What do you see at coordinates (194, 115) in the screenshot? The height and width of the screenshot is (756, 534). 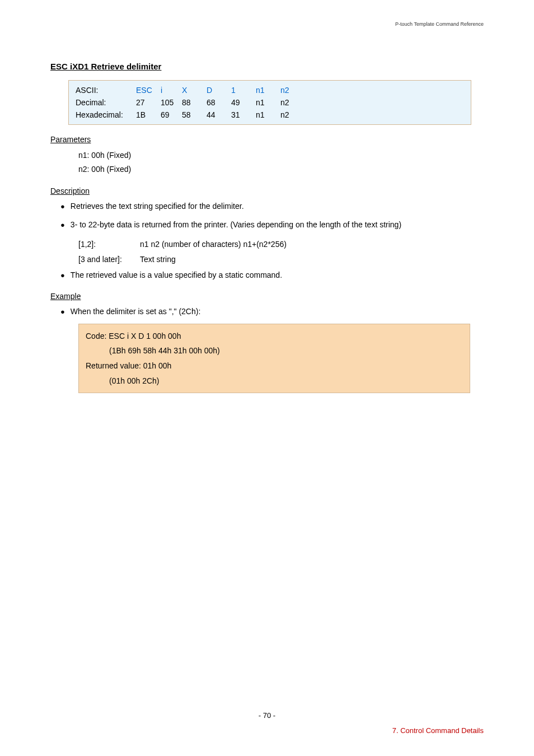 I see `code-val: 58` at bounding box center [194, 115].